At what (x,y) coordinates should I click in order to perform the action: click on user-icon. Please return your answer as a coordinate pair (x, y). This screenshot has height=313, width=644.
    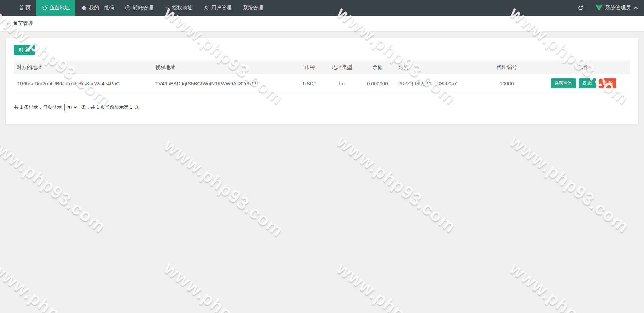
    Looking at the image, I should click on (206, 8).